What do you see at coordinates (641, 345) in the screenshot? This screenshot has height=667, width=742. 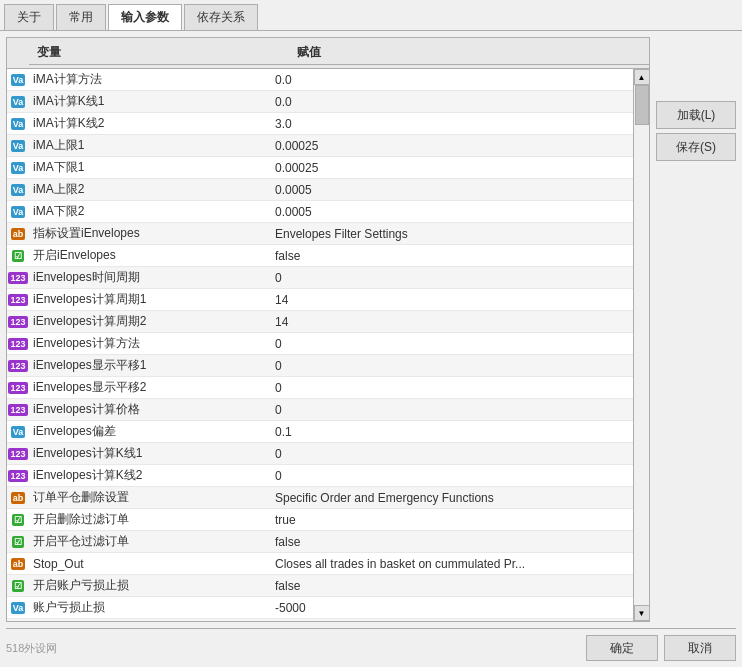 I see `scrollbar: ▲ ▼` at bounding box center [641, 345].